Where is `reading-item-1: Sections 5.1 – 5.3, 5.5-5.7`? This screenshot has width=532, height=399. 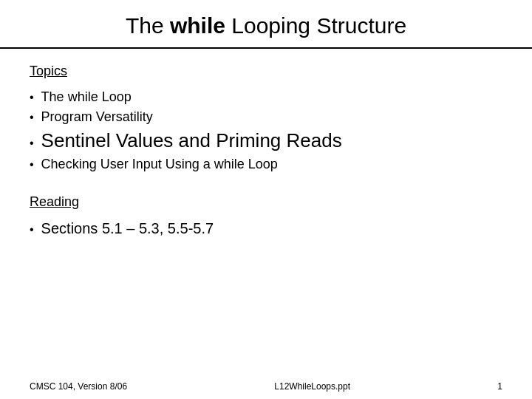 reading-item-1: Sections 5.1 – 5.3, 5.5-5.7 is located at coordinates (128, 229).